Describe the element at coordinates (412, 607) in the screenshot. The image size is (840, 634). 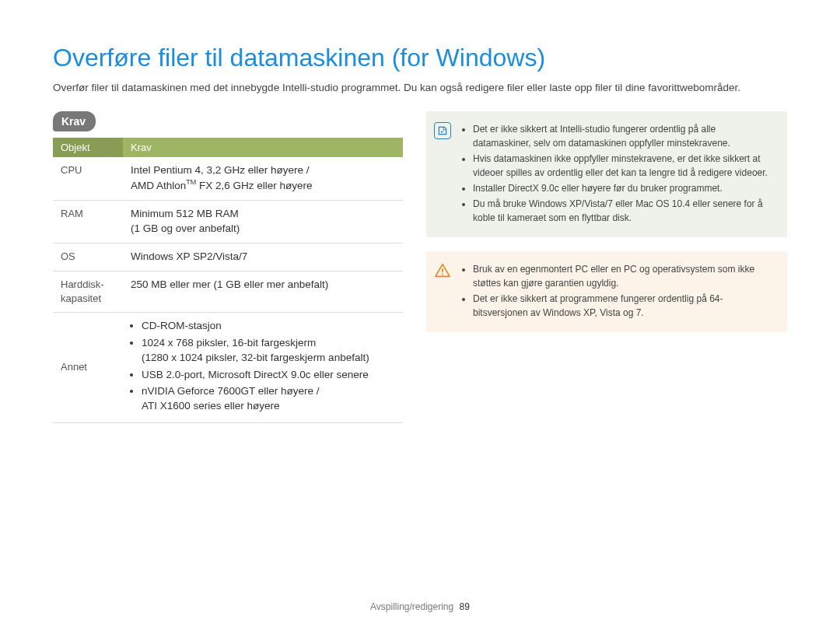
I see `footer-section: Avspilling/redigering` at that location.